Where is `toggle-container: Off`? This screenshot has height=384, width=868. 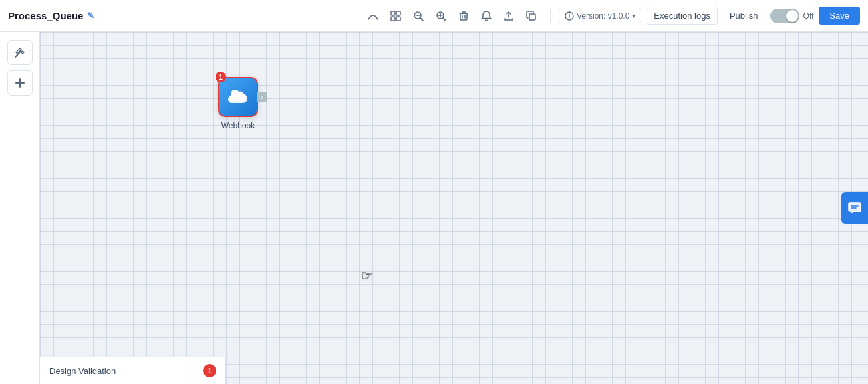
toggle-container: Off is located at coordinates (792, 16).